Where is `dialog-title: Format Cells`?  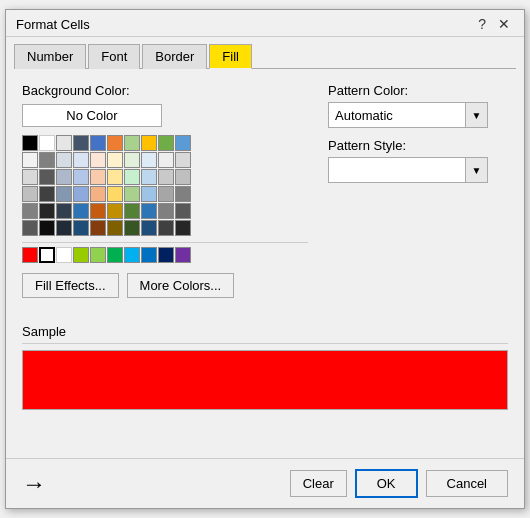 dialog-title: Format Cells is located at coordinates (53, 24).